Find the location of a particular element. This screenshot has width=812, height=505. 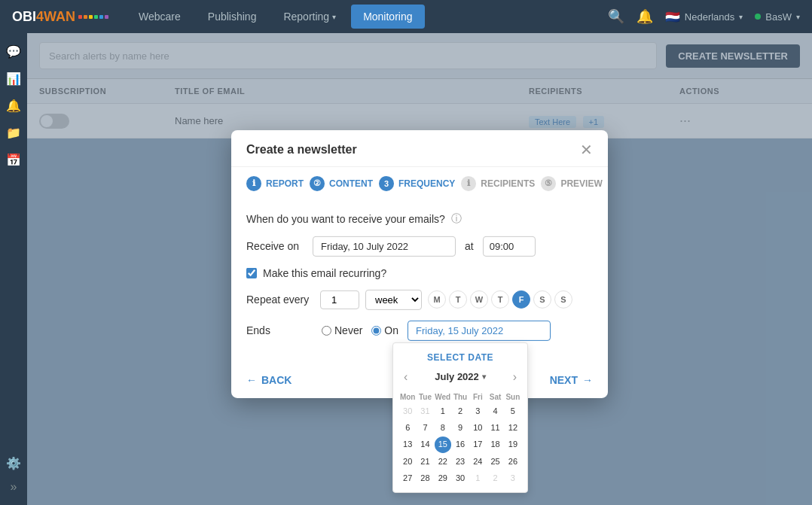

cal-day-14: 14 is located at coordinates (425, 444).